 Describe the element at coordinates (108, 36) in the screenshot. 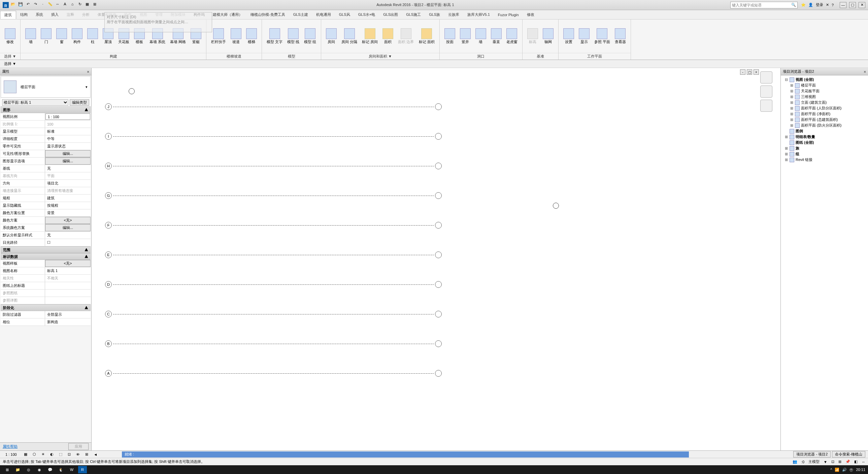

I see `ribbon-roof-button: 屋顶` at that location.